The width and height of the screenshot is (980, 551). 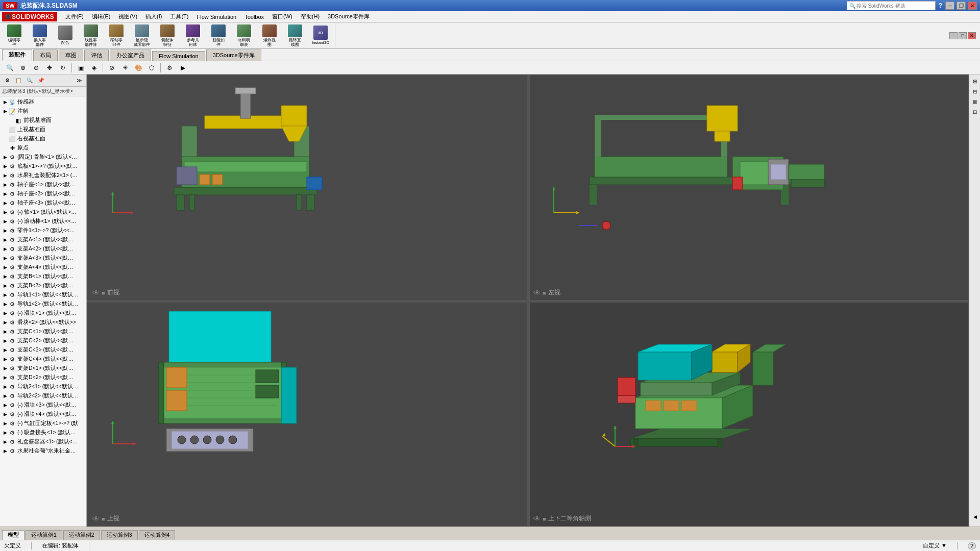 I want to click on tab-office: 办公室产品, so click(x=131, y=55).